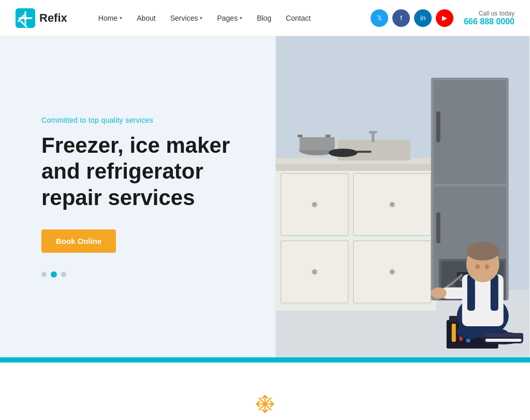 Image resolution: width=530 pixels, height=420 pixels. Describe the element at coordinates (146, 18) in the screenshot. I see `nav-item-about: About` at that location.